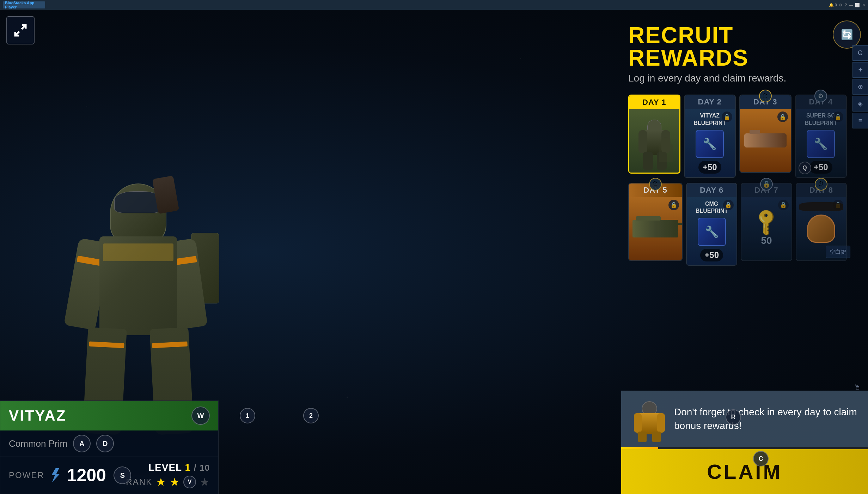 Image resolution: width=868 pixels, height=494 pixels. Describe the element at coordinates (311, 416) in the screenshot. I see `kb-2: 2` at that location.